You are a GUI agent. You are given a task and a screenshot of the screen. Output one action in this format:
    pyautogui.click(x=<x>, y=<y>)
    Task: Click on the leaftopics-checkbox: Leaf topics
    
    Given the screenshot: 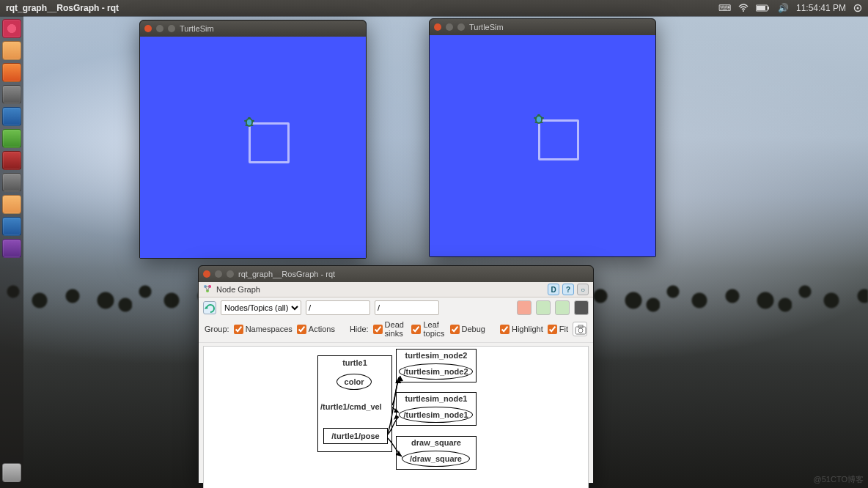 What is the action you would take?
    pyautogui.click(x=428, y=329)
    